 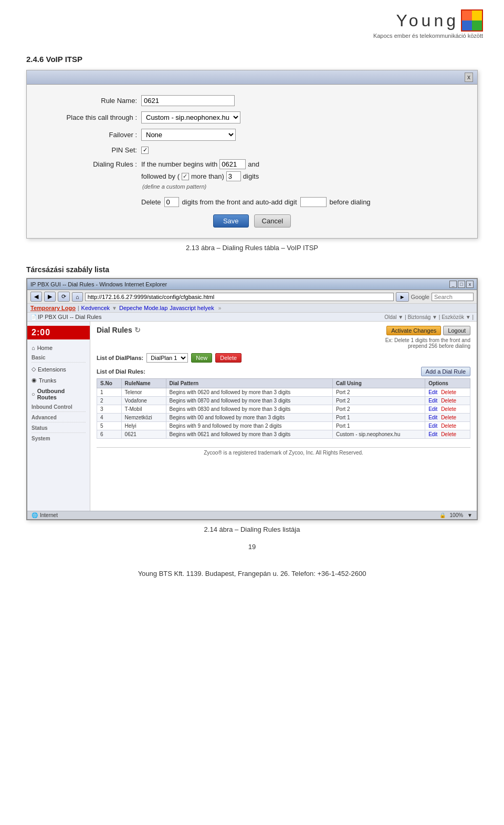 I want to click on temp-logo: Temporary Logo, so click(x=53, y=308).